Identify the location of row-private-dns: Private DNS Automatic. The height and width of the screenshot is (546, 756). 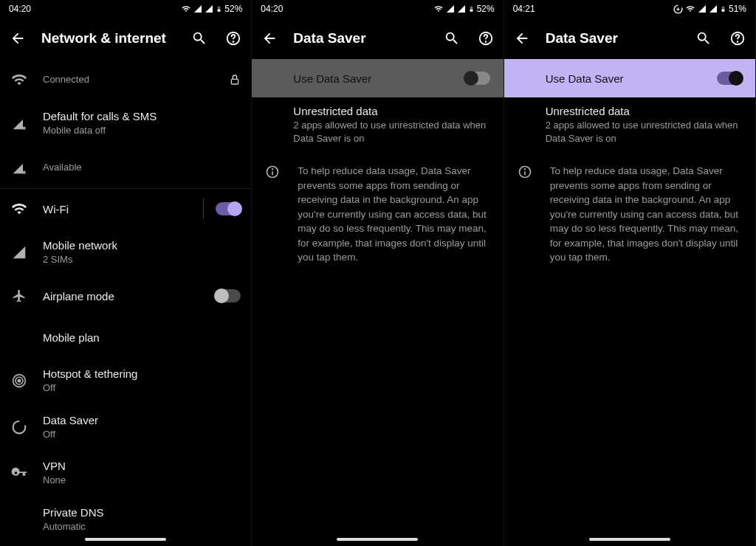
(126, 515).